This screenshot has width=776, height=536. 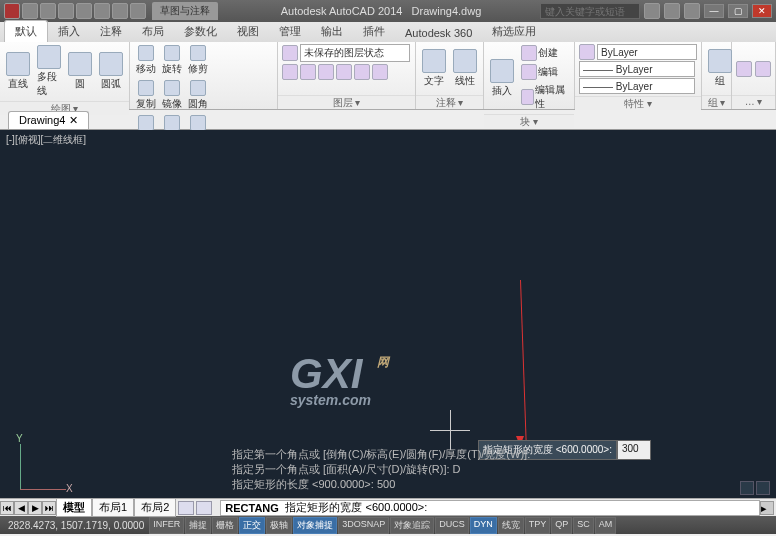 I want to click on help-icon, so click(x=692, y=11).